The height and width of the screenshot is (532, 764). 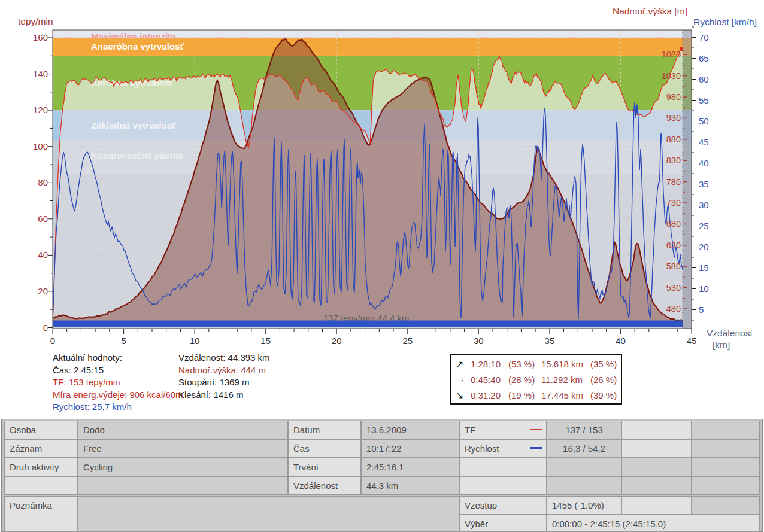 I want to click on svg-text: 50, so click(x=704, y=121).